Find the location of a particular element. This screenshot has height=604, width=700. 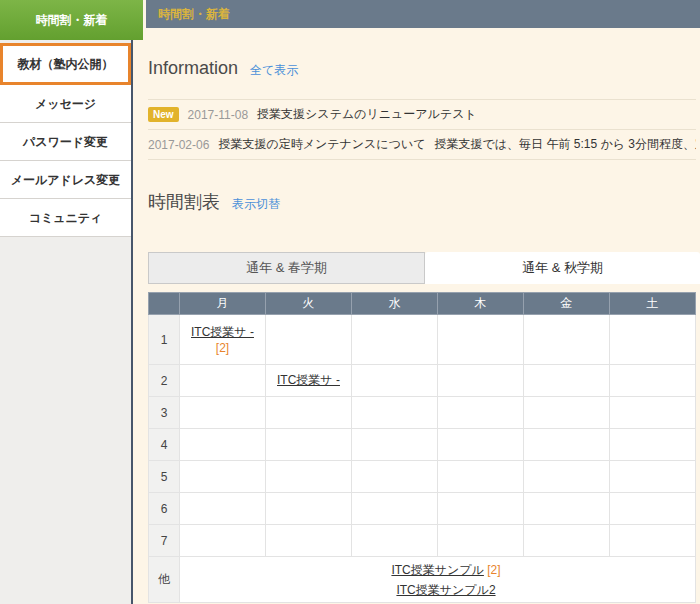

course-link: ITC授業サンプル is located at coordinates (437, 570).